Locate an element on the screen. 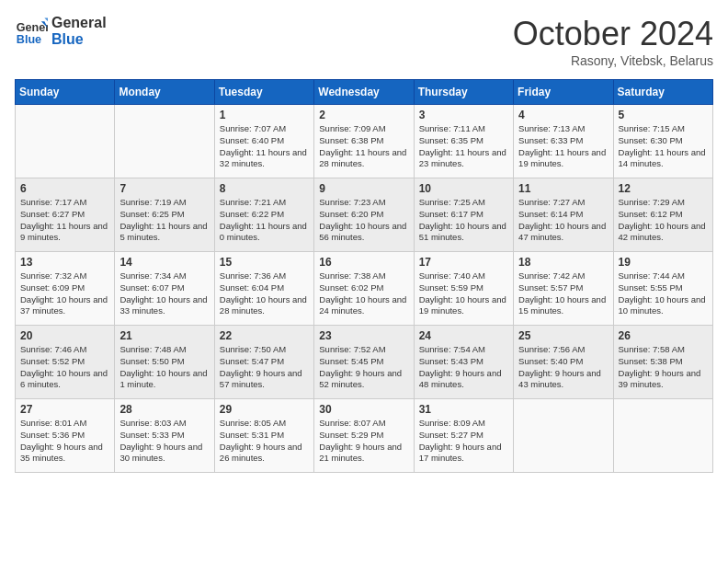  calendar-cell: 17Sunrise: 7:40 AM Sunset: 5:59 PM Dayli… is located at coordinates (463, 289).